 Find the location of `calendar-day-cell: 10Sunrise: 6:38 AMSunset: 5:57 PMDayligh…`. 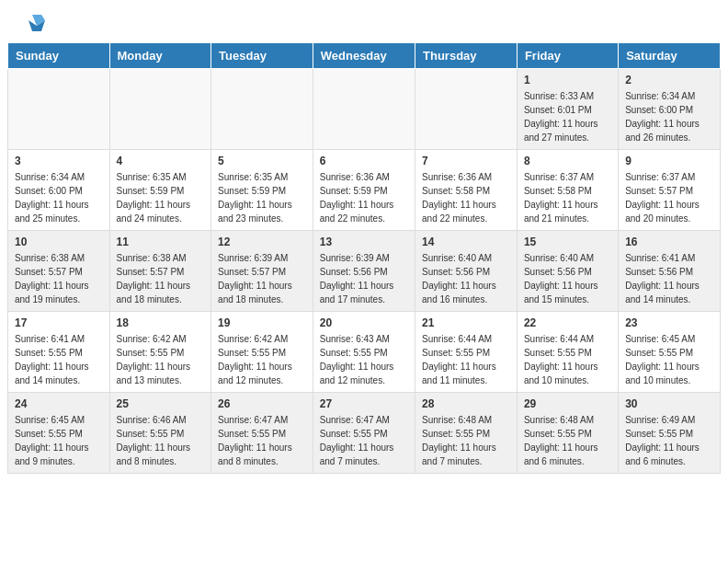

calendar-day-cell: 10Sunrise: 6:38 AMSunset: 5:57 PMDayligh… is located at coordinates (59, 271).